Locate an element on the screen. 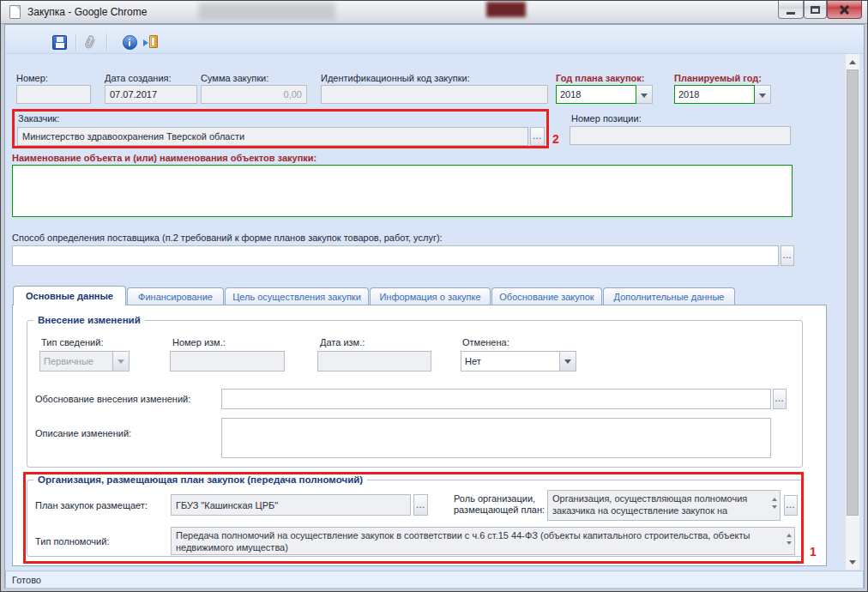 The image size is (868, 592). annotation-label-2: 2 is located at coordinates (556, 139).